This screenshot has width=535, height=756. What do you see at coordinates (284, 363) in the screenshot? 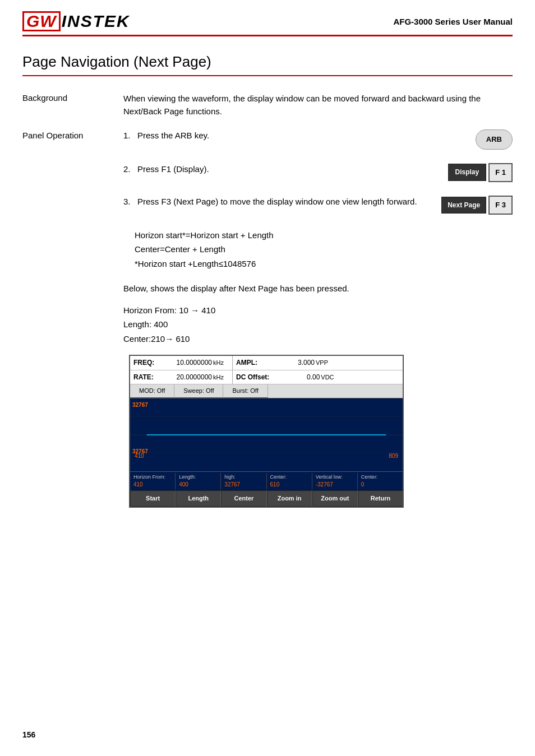
I see `dp-ampl-label: AMPL: 3.000 VPP` at bounding box center [284, 363].